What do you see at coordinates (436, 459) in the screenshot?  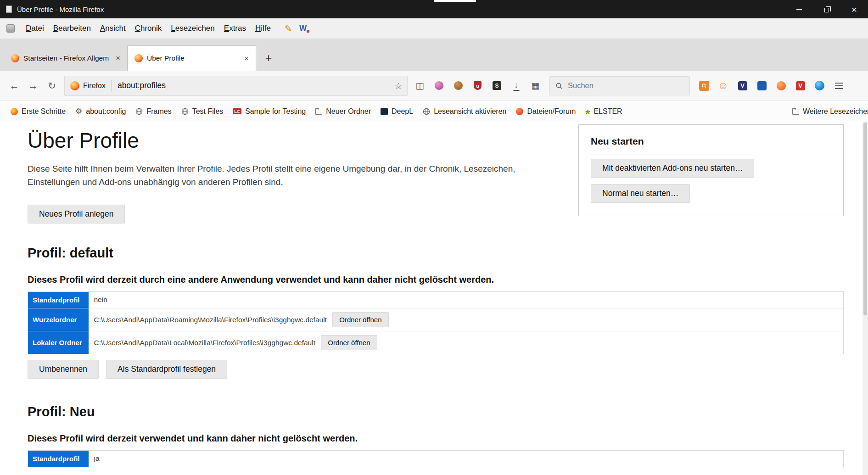 I see `profile-neu-table: Standardprofil ja` at bounding box center [436, 459].